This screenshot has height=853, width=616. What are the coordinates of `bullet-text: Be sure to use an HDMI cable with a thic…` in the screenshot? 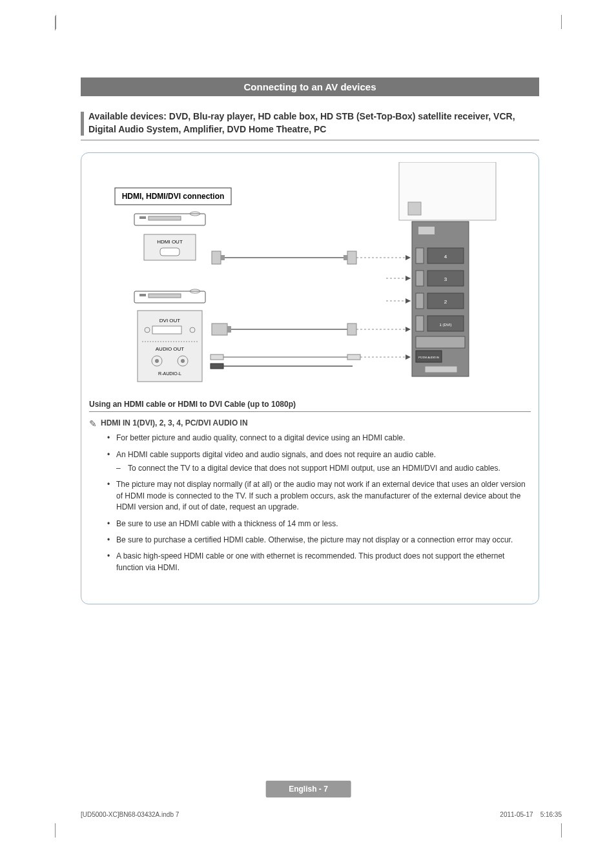 It's located at (227, 524).